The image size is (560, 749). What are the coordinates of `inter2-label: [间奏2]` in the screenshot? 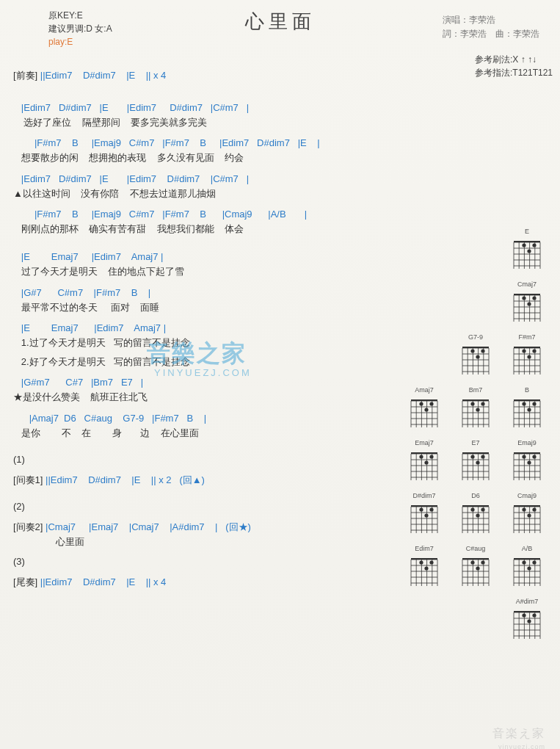 It's located at (28, 527).